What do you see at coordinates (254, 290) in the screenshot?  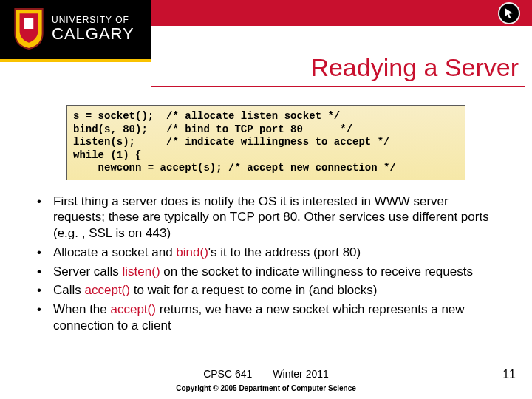 I see `bullet-text: to wait for a request to come in (and bl…` at bounding box center [254, 290].